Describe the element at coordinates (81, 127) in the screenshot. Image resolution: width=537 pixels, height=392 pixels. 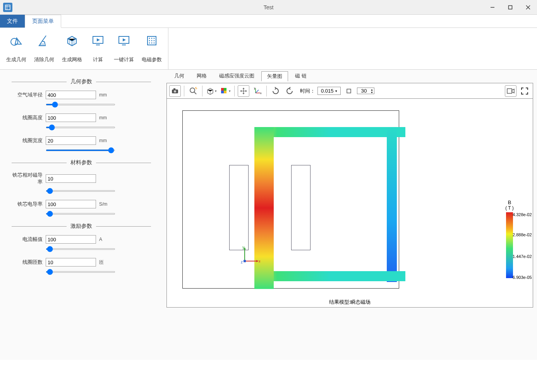
I see `coil-height-slider` at that location.